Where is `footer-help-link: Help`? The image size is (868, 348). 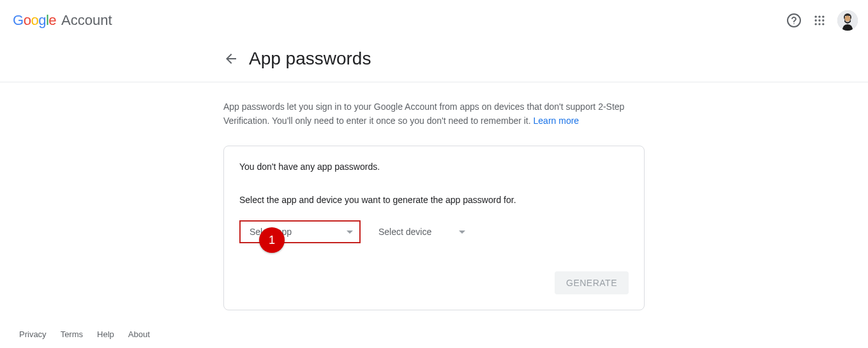 footer-help-link: Help is located at coordinates (106, 335).